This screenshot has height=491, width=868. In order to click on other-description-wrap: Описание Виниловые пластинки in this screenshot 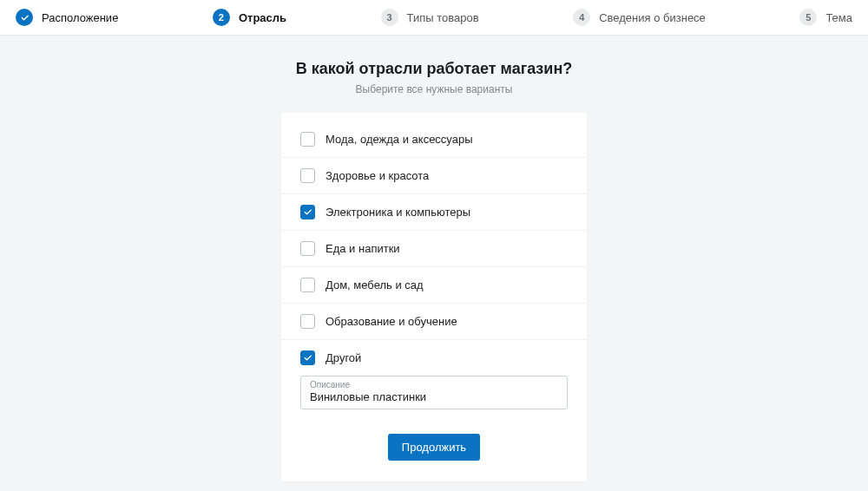, I will do `click(434, 396)`.